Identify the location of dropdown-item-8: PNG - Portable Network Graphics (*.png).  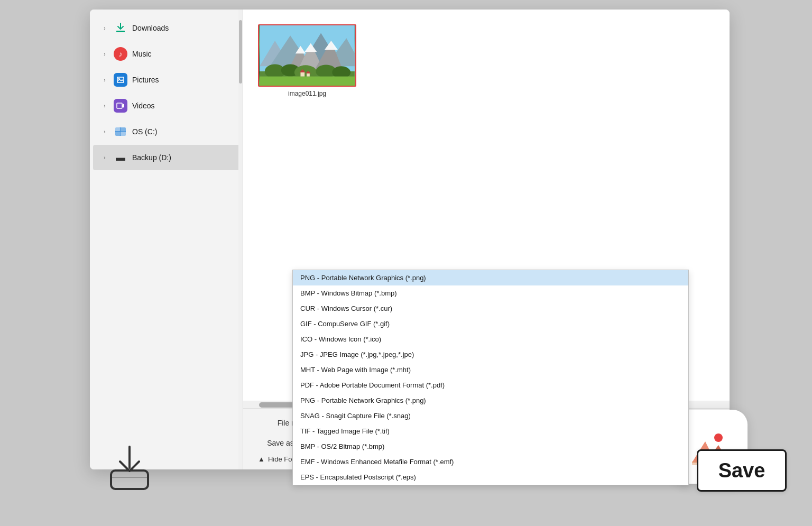
(491, 401).